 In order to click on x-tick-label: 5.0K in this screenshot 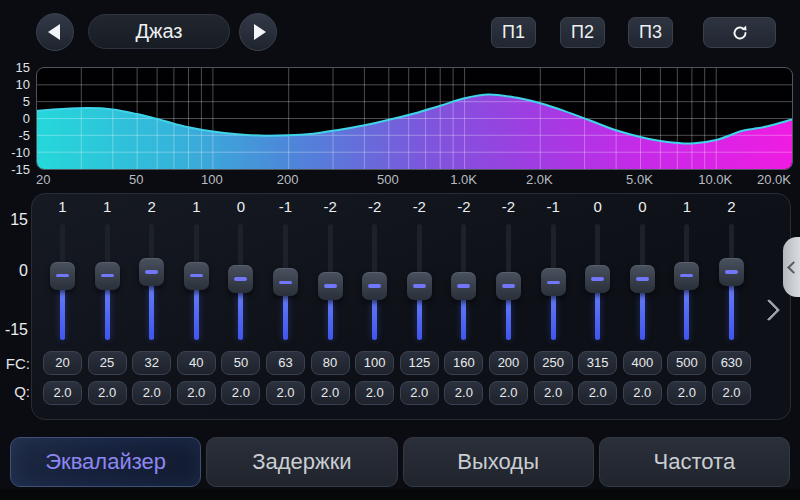, I will do `click(640, 180)`.